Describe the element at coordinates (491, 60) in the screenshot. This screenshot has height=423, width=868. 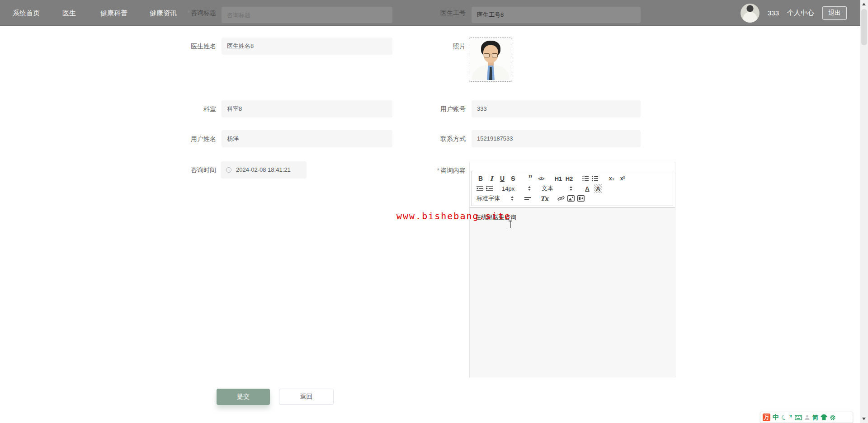
I see `doctor-photo` at that location.